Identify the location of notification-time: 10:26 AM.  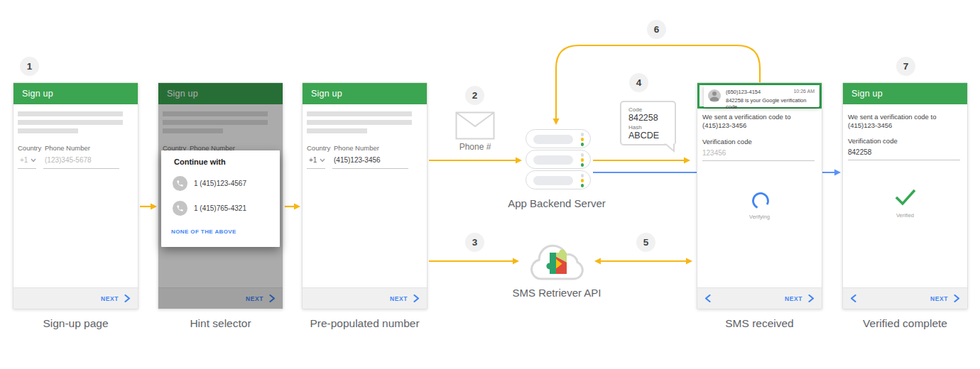
(804, 91).